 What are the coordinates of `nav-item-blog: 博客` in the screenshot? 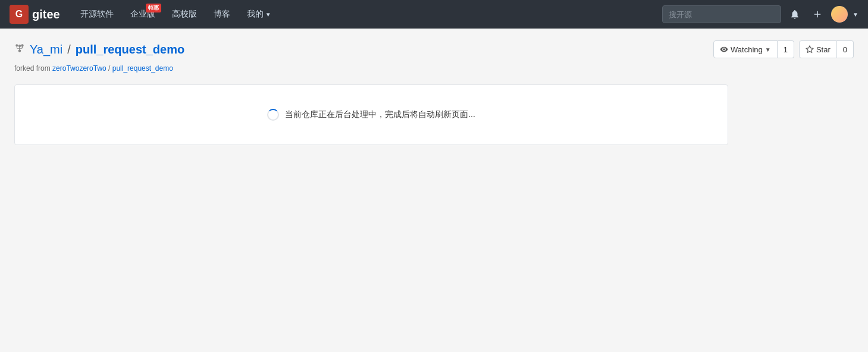 It's located at (222, 14).